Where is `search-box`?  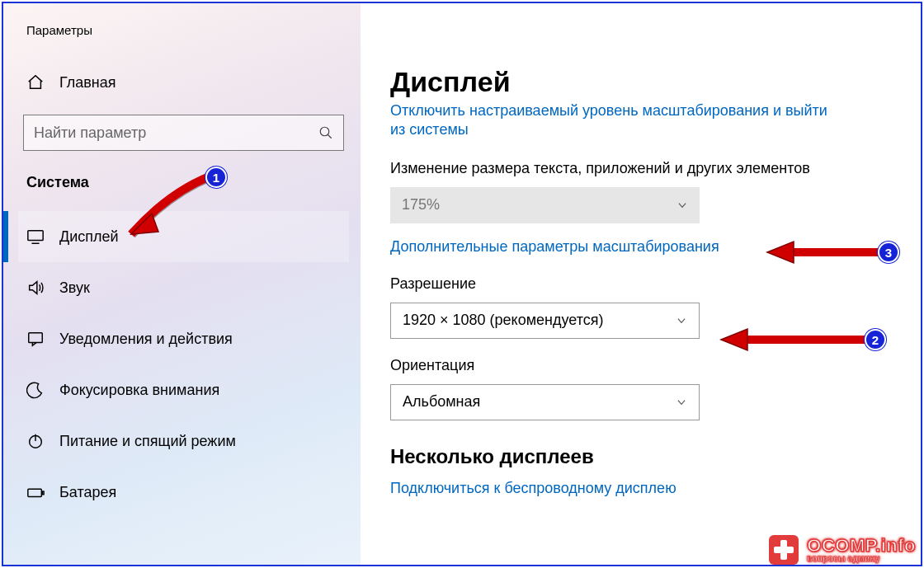 search-box is located at coordinates (183, 133).